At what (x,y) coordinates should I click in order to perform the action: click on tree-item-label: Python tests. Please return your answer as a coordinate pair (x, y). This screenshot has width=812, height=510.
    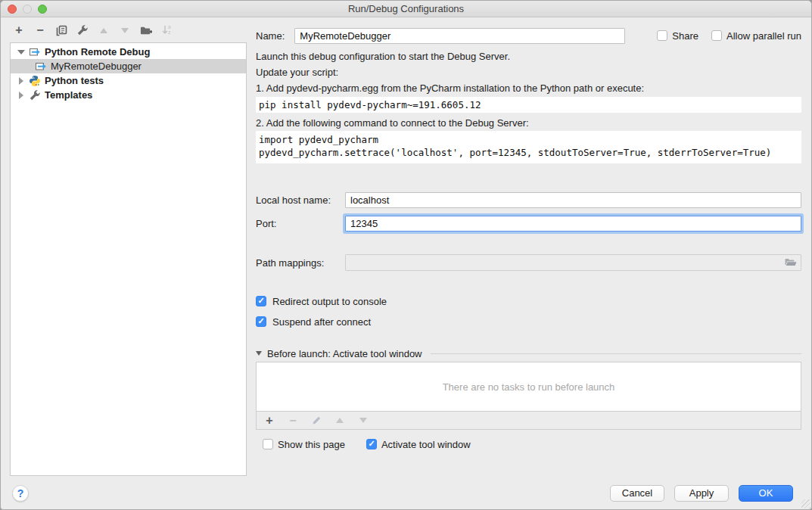
    Looking at the image, I should click on (74, 80).